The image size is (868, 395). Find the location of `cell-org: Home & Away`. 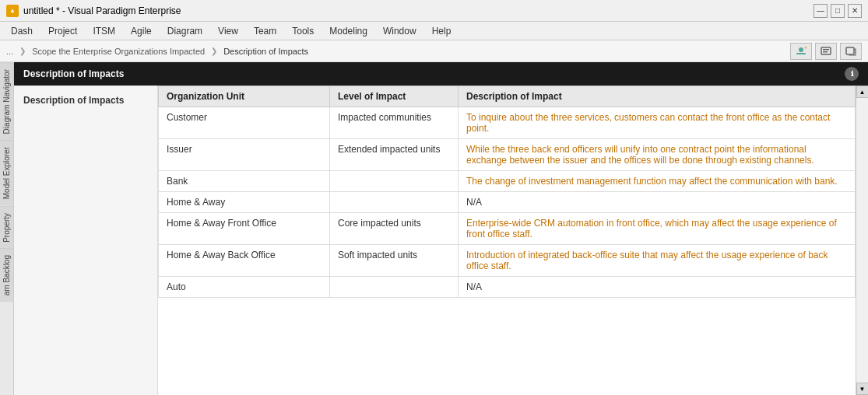

cell-org: Home & Away is located at coordinates (244, 202).